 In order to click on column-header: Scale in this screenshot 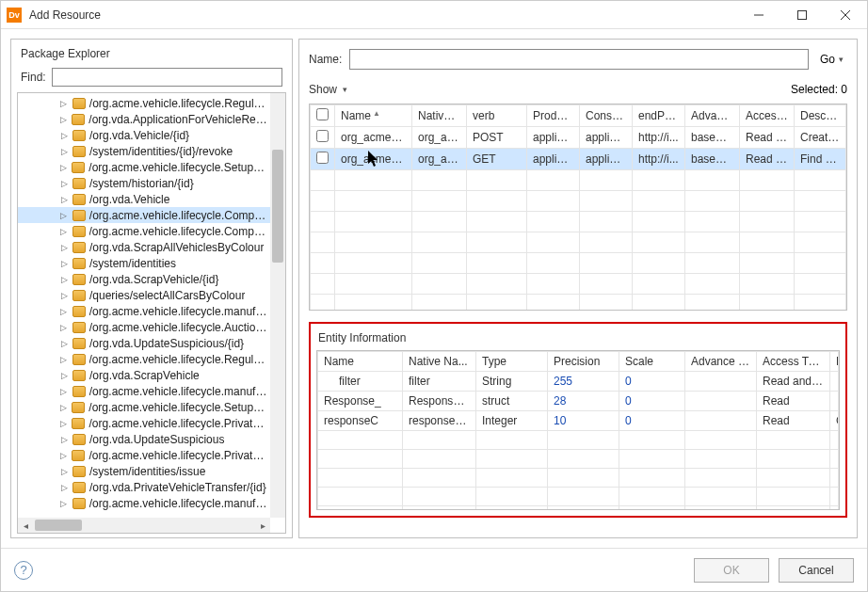, I will do `click(652, 361)`.